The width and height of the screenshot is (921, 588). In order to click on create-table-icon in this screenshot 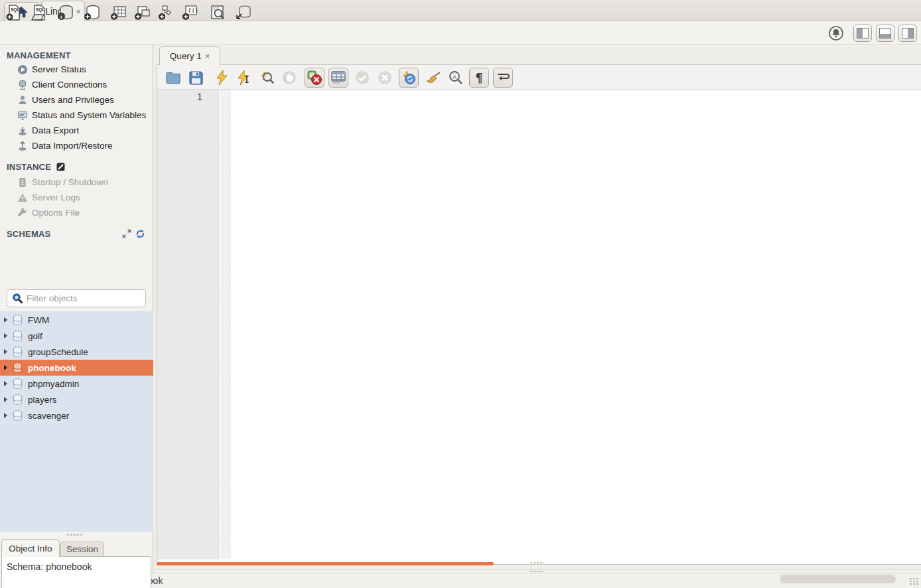, I will do `click(119, 13)`.